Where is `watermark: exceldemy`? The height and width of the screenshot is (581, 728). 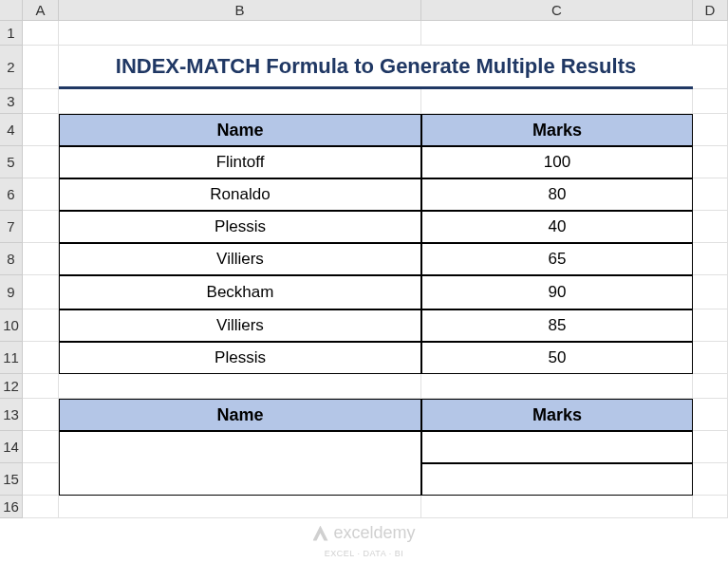 watermark: exceldemy is located at coordinates (364, 534).